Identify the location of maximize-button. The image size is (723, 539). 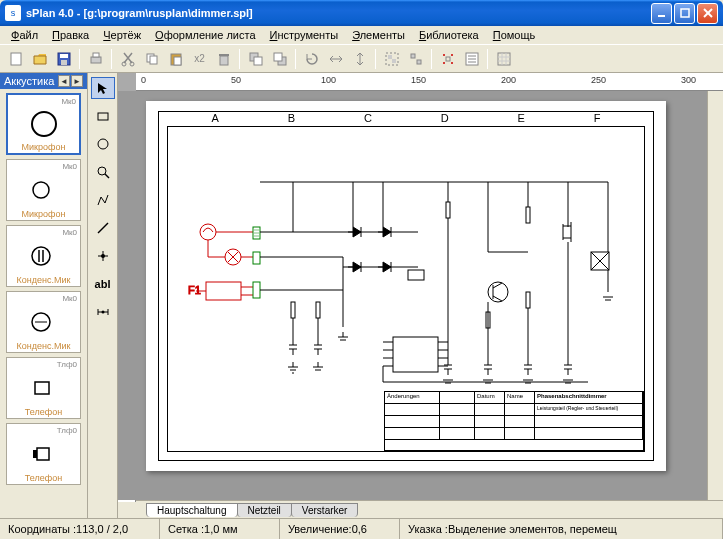
(684, 14).